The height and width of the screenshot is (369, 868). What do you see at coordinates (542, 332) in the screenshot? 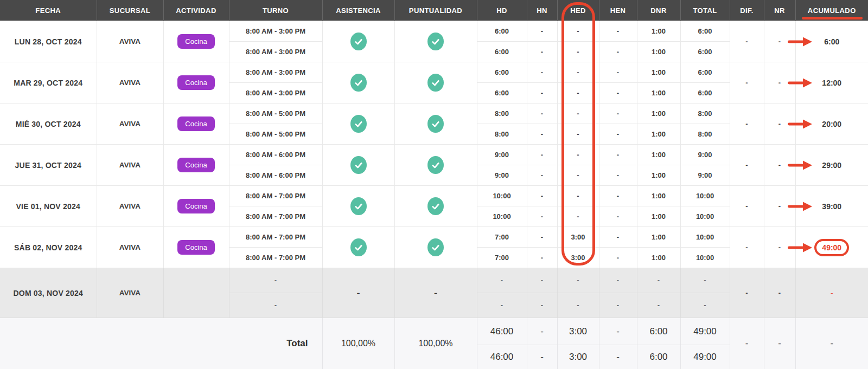
I see `hn-total-cell-label: -` at bounding box center [542, 332].